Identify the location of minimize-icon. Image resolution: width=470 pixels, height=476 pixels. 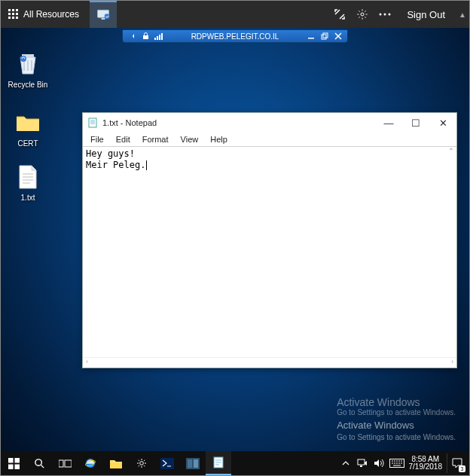
(311, 36).